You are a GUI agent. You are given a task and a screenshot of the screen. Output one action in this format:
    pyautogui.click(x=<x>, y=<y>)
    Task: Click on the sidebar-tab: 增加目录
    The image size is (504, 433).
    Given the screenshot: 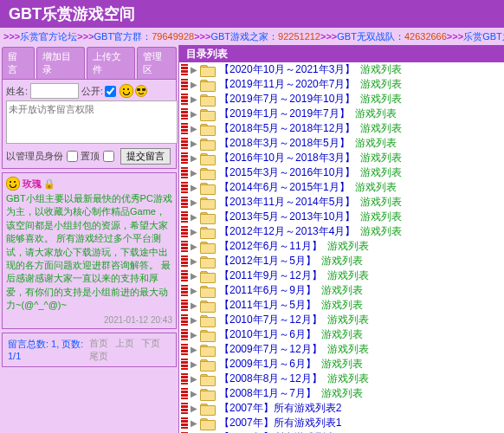 What is the action you would take?
    pyautogui.click(x=61, y=62)
    